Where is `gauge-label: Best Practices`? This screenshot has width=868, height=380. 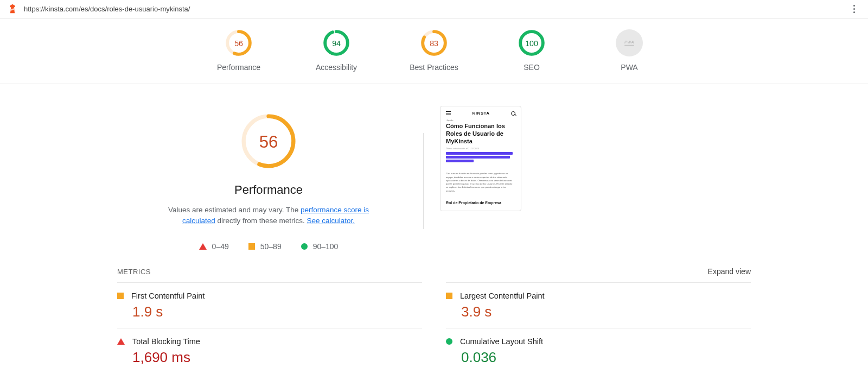
gauge-label: Best Practices is located at coordinates (434, 67).